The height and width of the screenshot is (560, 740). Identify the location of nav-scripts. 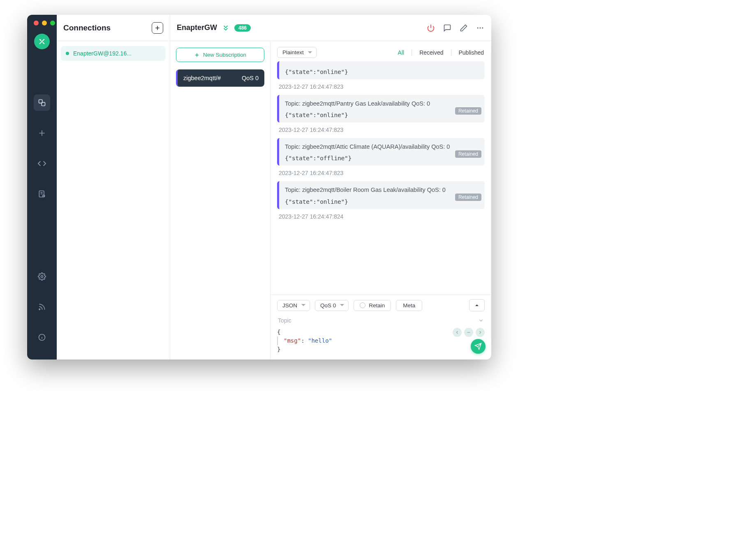
(42, 164).